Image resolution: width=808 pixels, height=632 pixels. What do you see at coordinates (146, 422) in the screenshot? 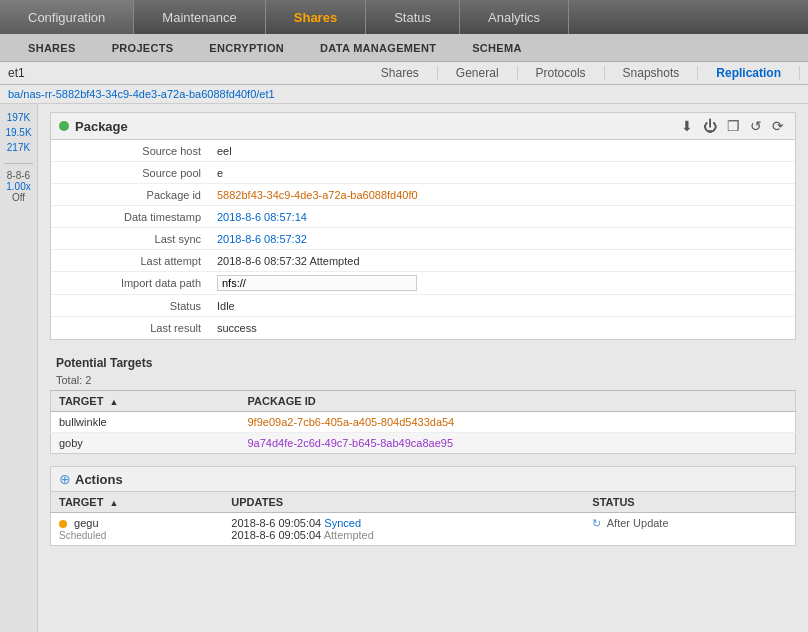
I see `target-name-bullwinkle: bullwinkle` at bounding box center [146, 422].